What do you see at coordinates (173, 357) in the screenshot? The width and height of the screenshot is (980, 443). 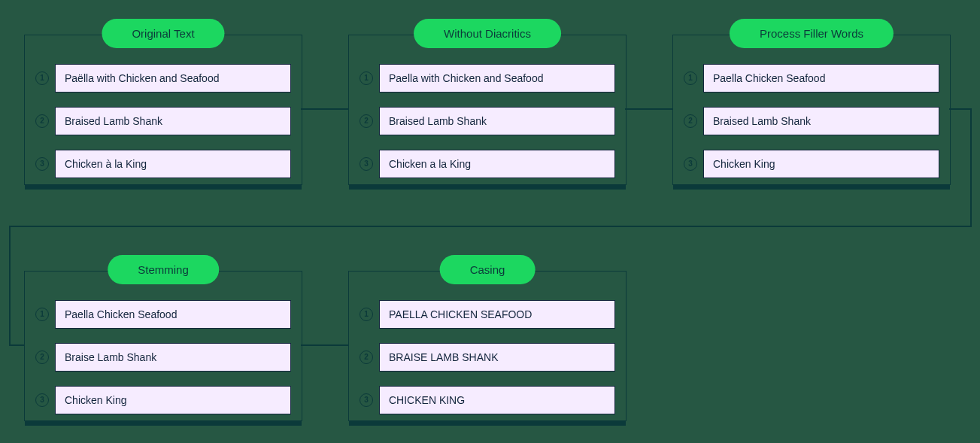 I see `list-item-text: Braise Lamb Shank` at bounding box center [173, 357].